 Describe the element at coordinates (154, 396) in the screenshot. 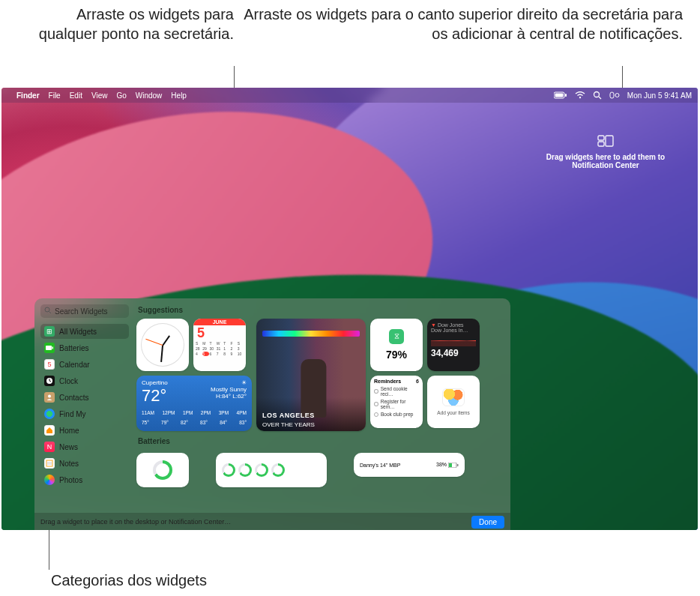

I see `weather-temp: 72°` at that location.